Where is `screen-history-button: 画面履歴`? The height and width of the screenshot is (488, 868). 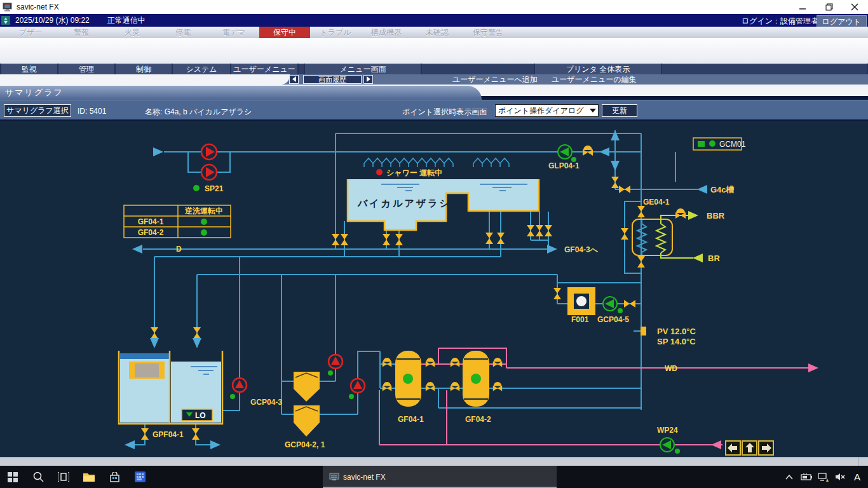 screen-history-button: 画面履歴 is located at coordinates (332, 79).